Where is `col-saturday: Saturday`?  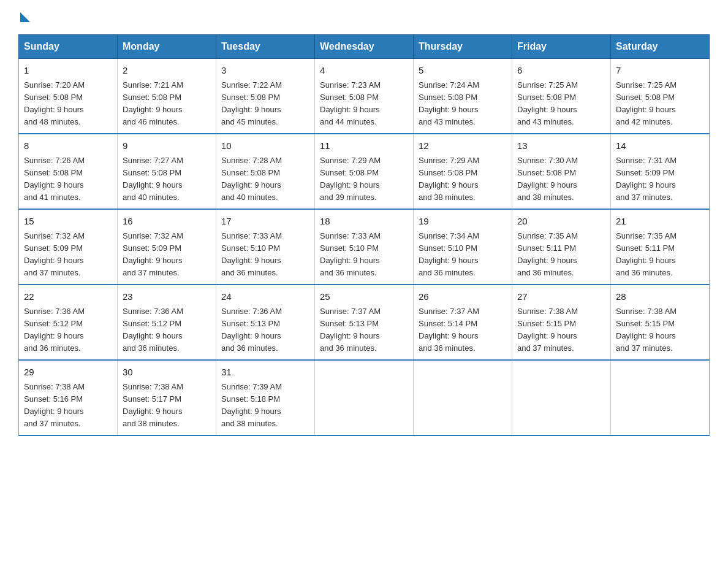 col-saturday: Saturday is located at coordinates (661, 47).